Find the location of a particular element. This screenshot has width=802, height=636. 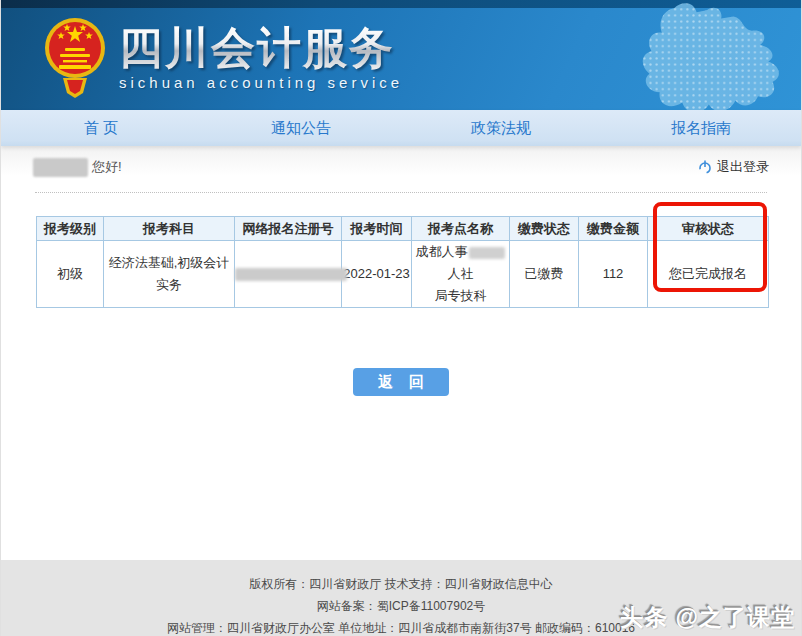

nav-item-notices: 通知公告 is located at coordinates (301, 128).